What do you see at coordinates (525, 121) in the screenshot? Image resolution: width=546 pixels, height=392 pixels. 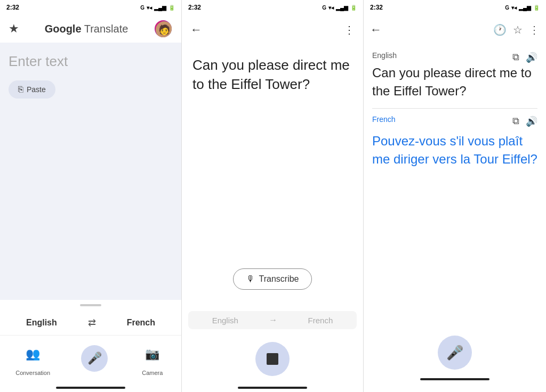 I see `target-action-buttons: ⧉ 🔊` at bounding box center [525, 121].